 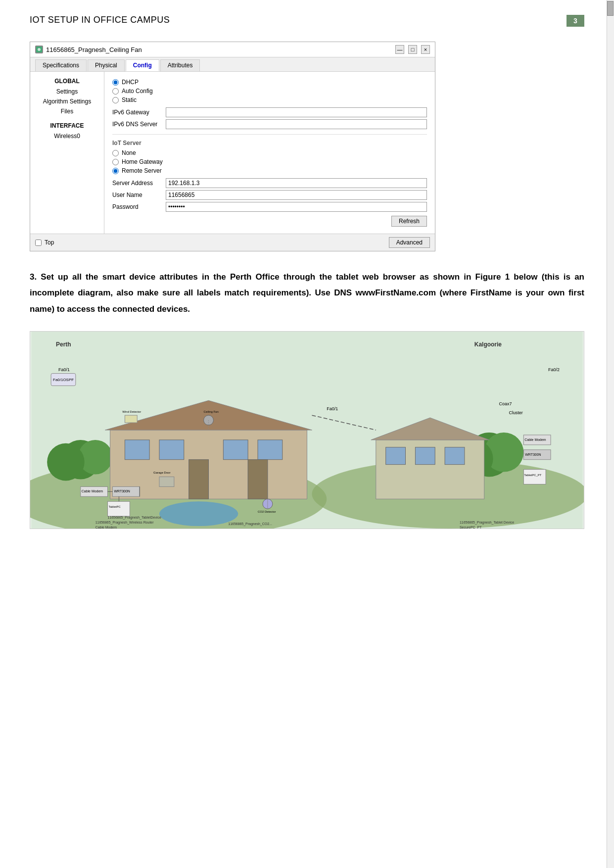 What do you see at coordinates (63, 344) in the screenshot?
I see `svg-text: Perth` at bounding box center [63, 344].